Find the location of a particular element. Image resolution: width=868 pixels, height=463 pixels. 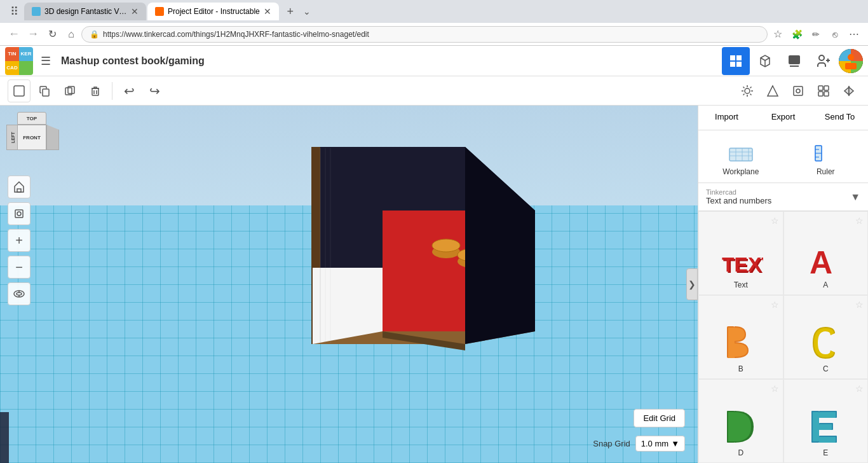

panel-collapse-btn: ❯ is located at coordinates (692, 284).